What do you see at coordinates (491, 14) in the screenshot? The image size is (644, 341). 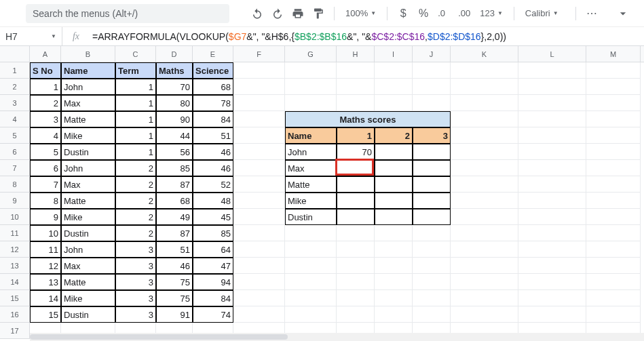 I see `format-dropdown: 123` at bounding box center [491, 14].